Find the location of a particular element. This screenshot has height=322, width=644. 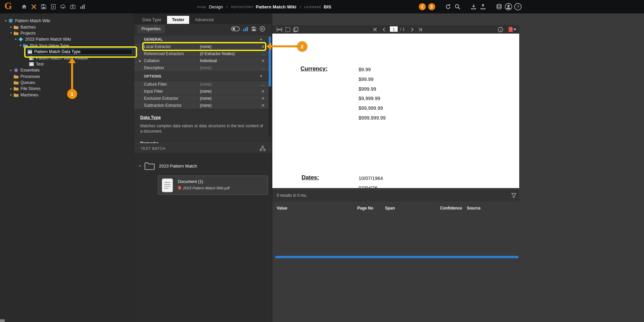

back-icon is located at coordinates (422, 7).